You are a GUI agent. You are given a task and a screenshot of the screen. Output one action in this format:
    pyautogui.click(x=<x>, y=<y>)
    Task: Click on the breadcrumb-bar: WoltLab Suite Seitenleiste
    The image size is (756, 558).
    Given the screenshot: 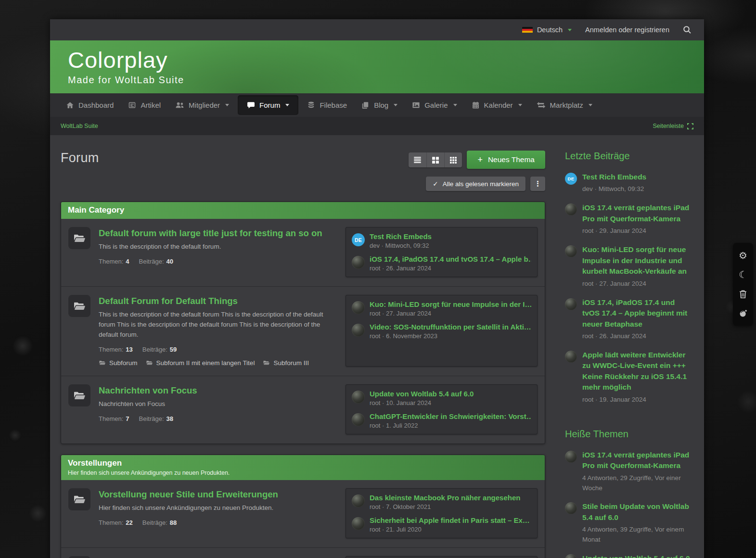 What is the action you would take?
    pyautogui.click(x=377, y=126)
    